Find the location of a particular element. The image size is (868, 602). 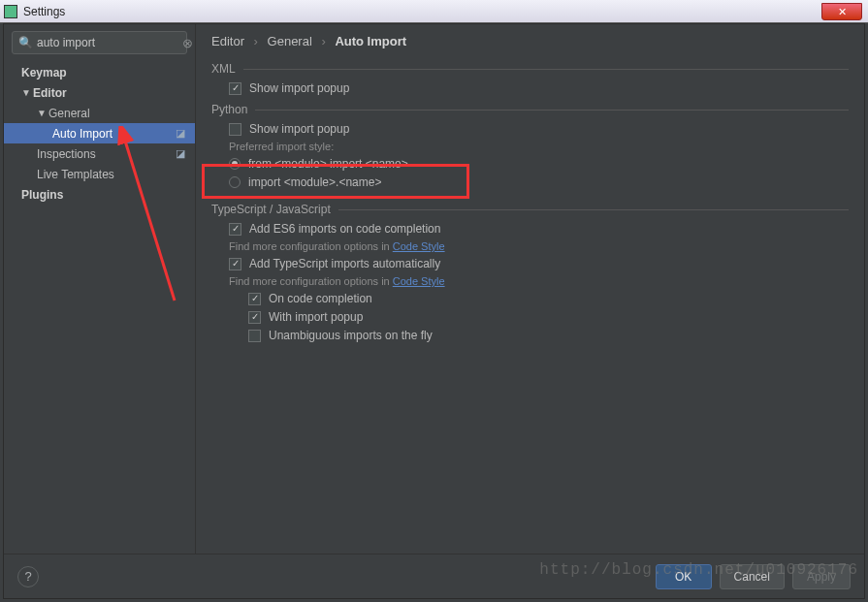

sidebar-item-auto-import: Auto Import ◪ is located at coordinates (99, 134).